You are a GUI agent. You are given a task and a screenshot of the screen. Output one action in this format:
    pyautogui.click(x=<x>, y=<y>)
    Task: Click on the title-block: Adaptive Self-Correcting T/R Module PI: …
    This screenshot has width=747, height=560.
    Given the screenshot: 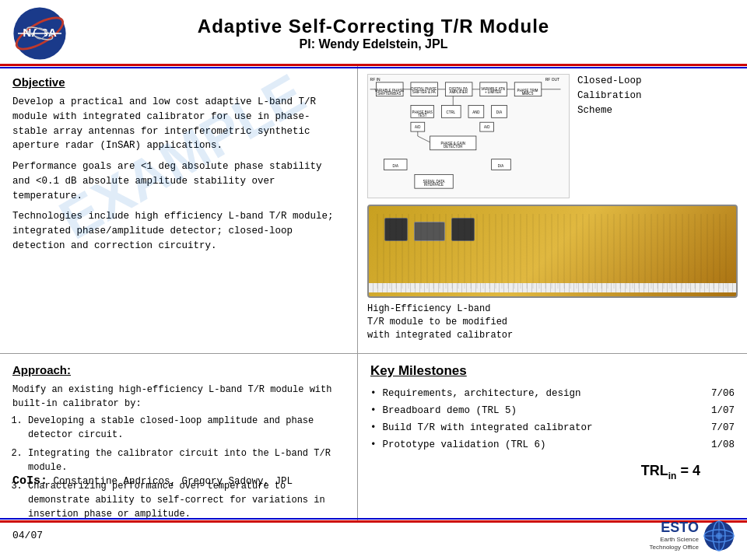 What is the action you would take?
    pyautogui.click(x=374, y=33)
    